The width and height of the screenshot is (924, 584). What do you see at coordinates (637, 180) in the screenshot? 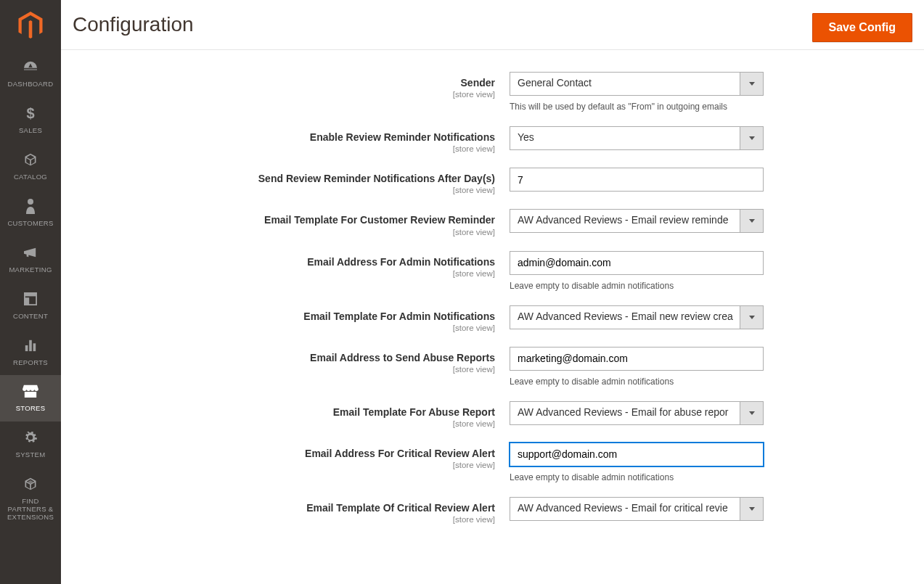
I see `reminder-days-input` at bounding box center [637, 180].